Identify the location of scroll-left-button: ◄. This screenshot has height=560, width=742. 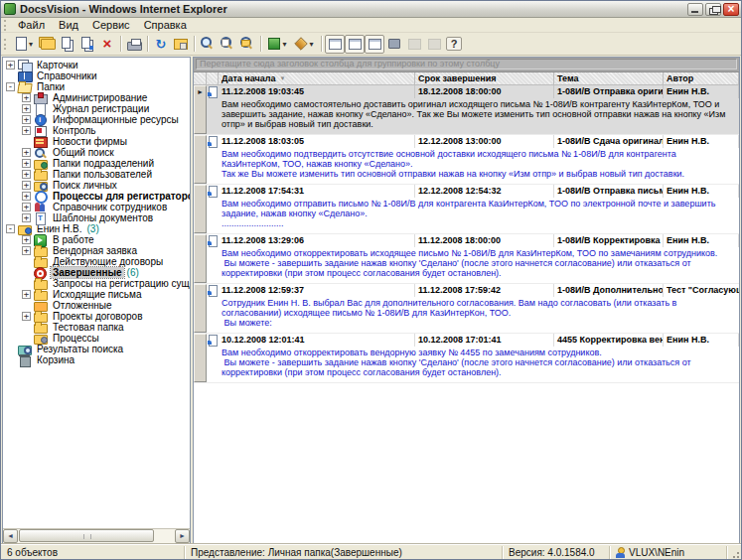
(10, 536).